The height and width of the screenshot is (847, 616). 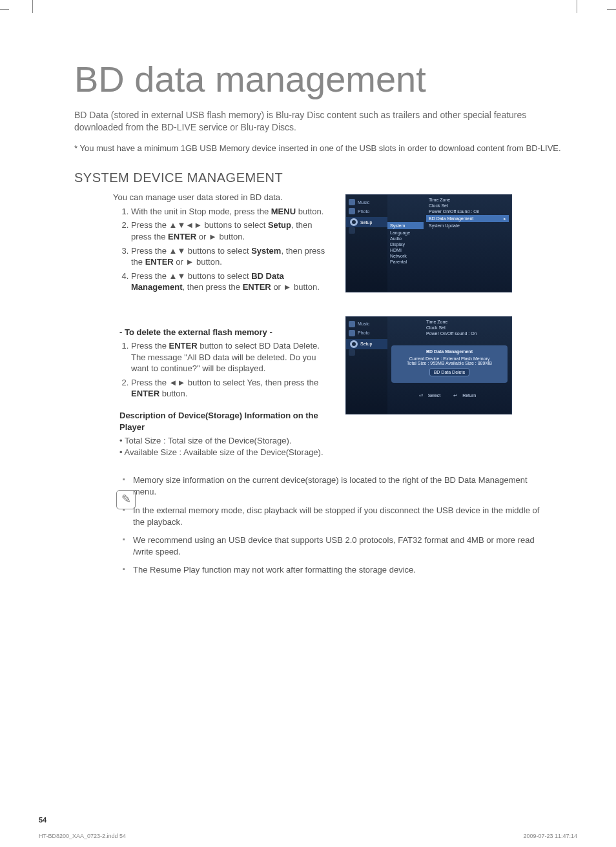 I want to click on panel-current-device: Current Device : External Flash Memory, so click(x=449, y=359).